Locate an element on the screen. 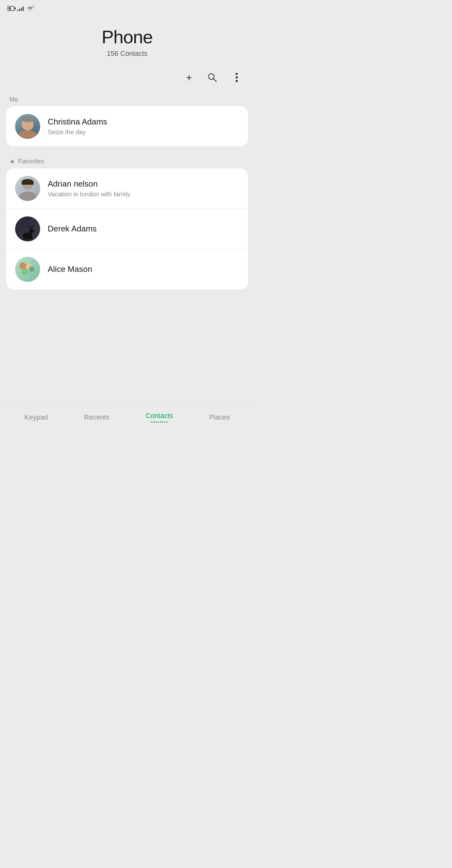 This screenshot has height=868, width=452. search-button is located at coordinates (213, 78).